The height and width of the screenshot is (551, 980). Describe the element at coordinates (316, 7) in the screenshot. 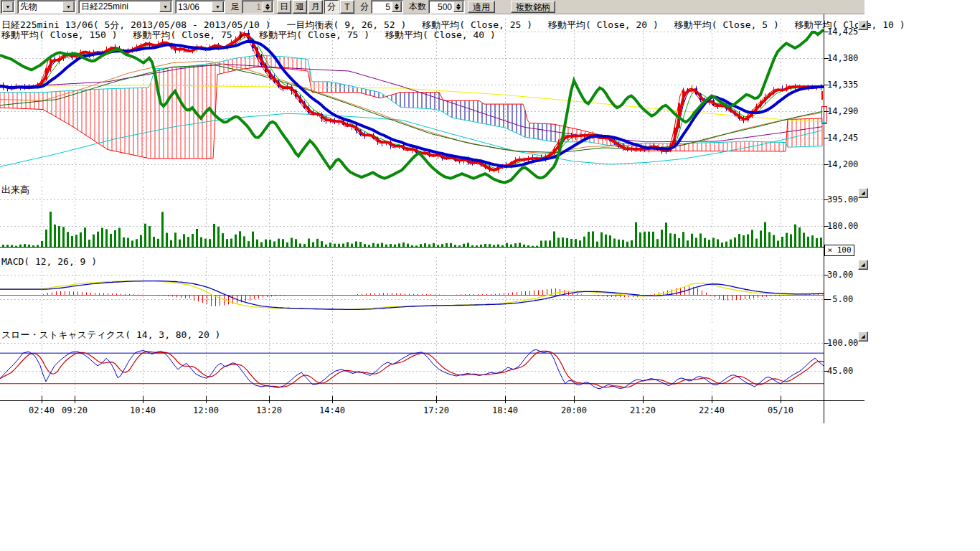

I see `period-button-月: 月` at that location.